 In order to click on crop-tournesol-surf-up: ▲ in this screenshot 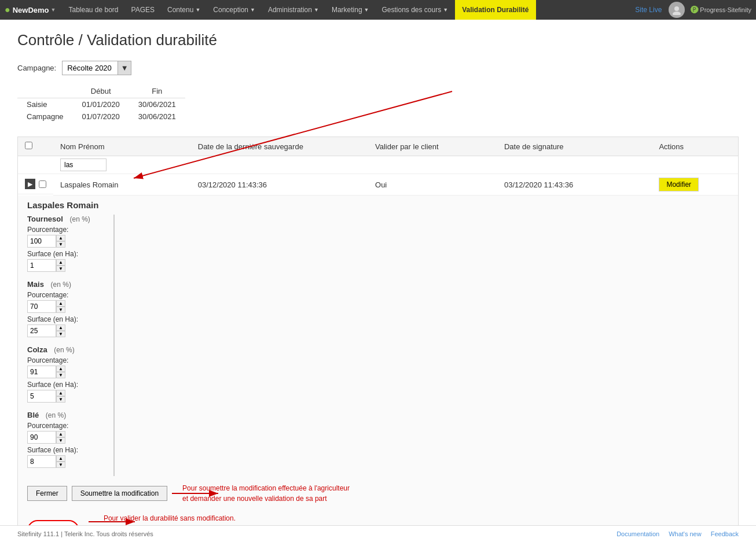, I will do `click(61, 263)`.